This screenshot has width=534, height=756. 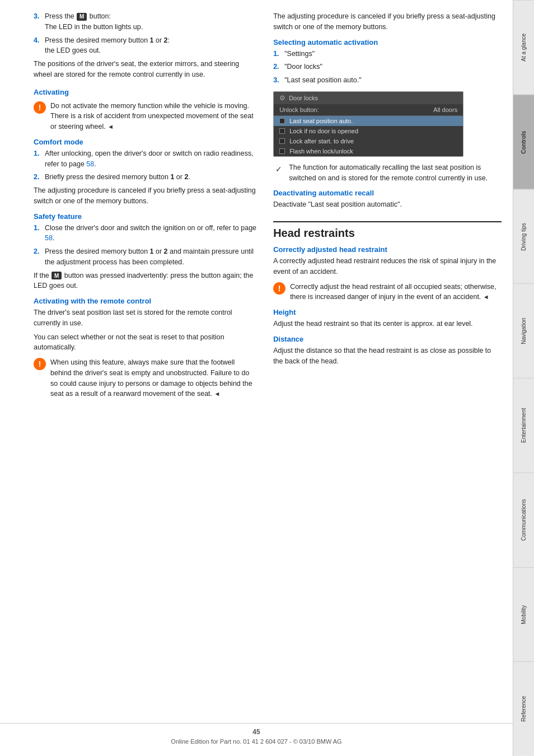 I want to click on door-locks-icon: ⚙, so click(x=282, y=98).